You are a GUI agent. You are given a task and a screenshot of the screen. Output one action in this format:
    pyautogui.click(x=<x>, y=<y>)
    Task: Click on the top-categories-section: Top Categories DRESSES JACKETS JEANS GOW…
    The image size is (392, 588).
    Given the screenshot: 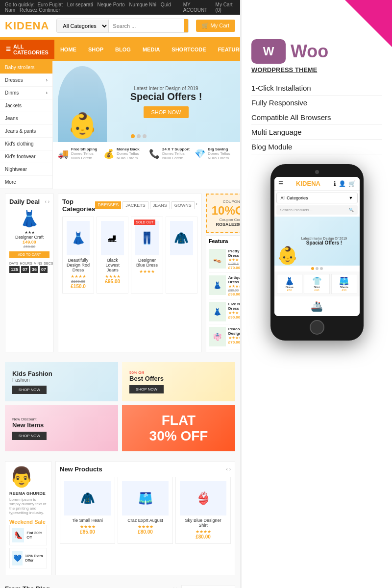 What is the action you would take?
    pyautogui.click(x=130, y=273)
    